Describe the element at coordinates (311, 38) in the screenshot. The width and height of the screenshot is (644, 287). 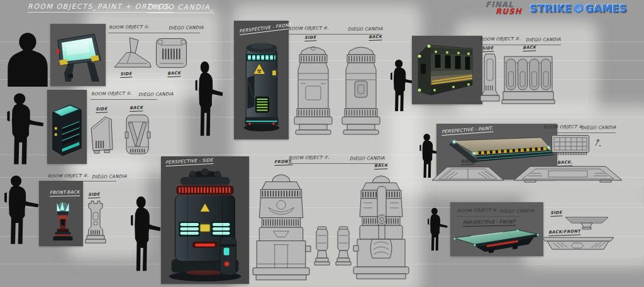
I see `group4-view-side: SIDE` at that location.